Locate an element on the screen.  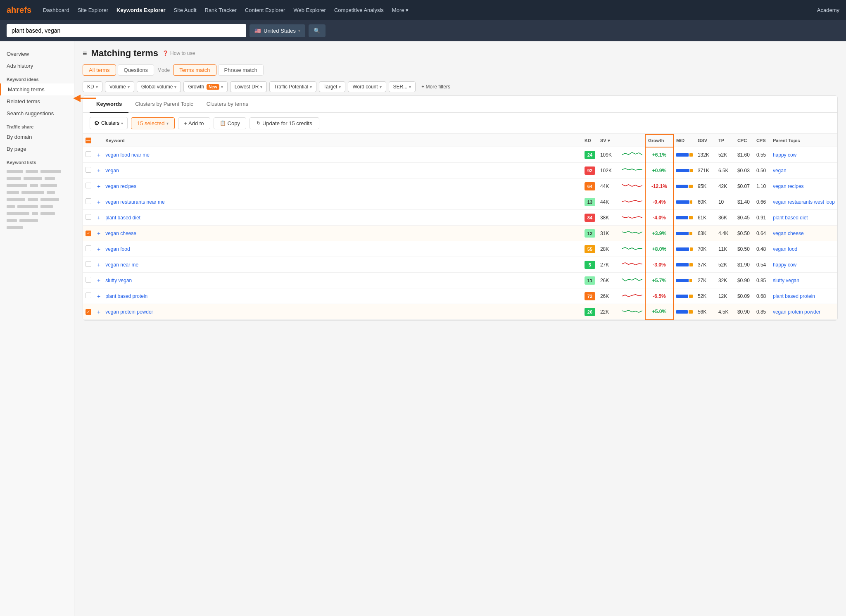
th-cps: CPS is located at coordinates (762, 140).